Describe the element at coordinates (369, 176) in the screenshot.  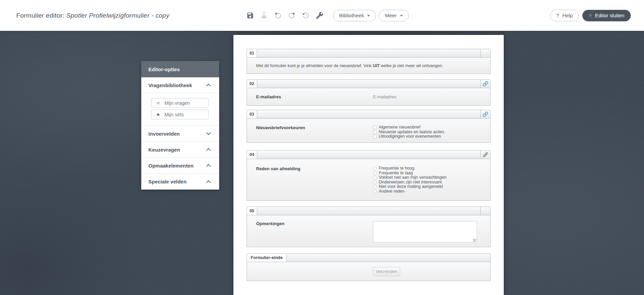
I see `form-block-04: 04 Reden van afmelding Frequentie te hoo…` at that location.